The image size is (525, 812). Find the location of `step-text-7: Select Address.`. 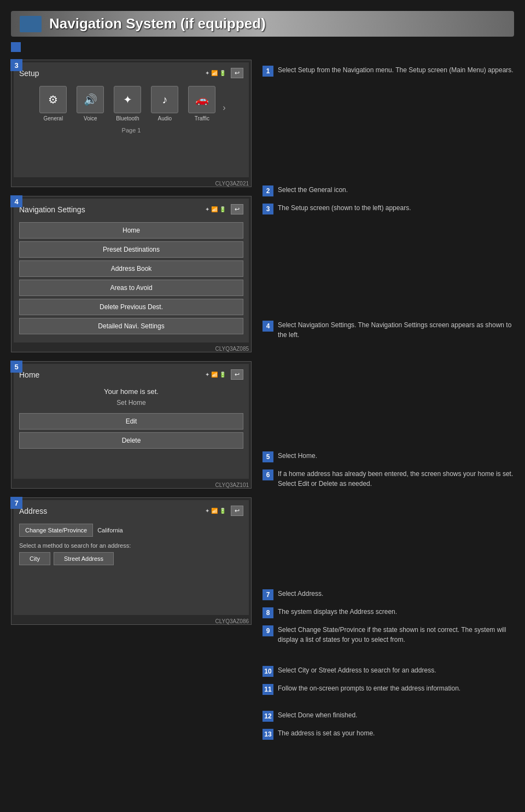

step-text-7: Select Address. is located at coordinates (396, 594).